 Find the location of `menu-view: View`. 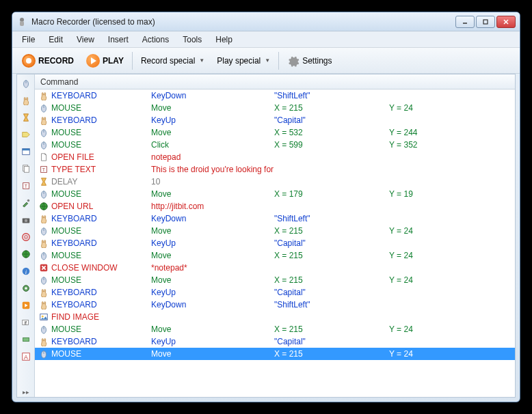

menu-view: View is located at coordinates (85, 40).